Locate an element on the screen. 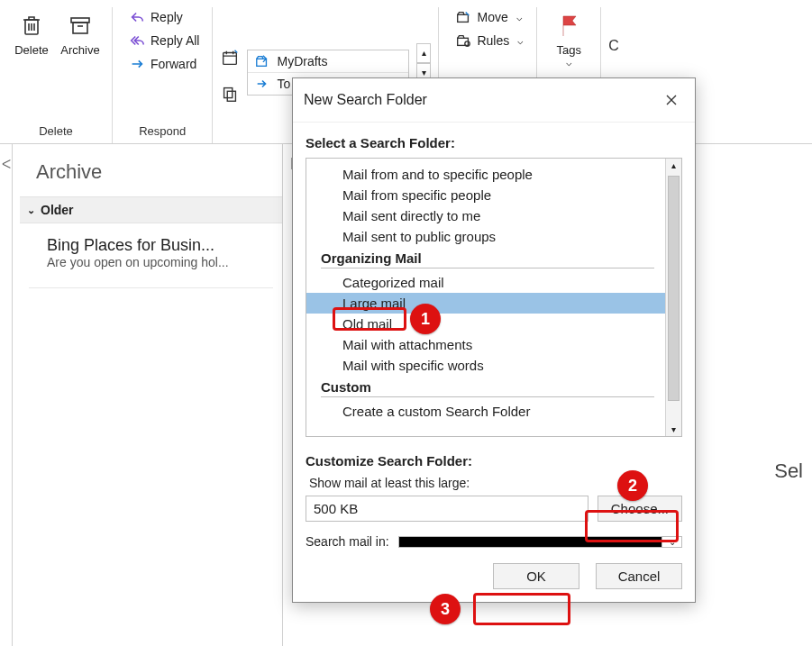 This screenshot has height=646, width=812. move-button: Move is located at coordinates (489, 17).